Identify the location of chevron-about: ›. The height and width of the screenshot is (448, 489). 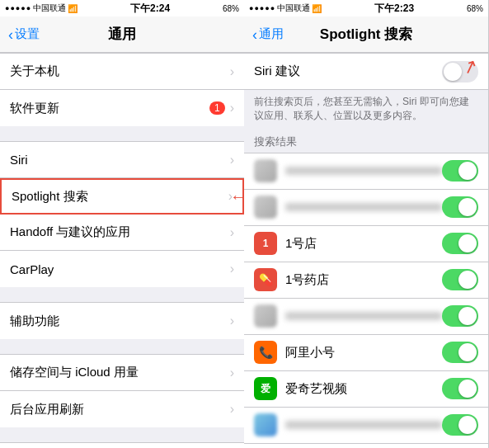
(233, 72).